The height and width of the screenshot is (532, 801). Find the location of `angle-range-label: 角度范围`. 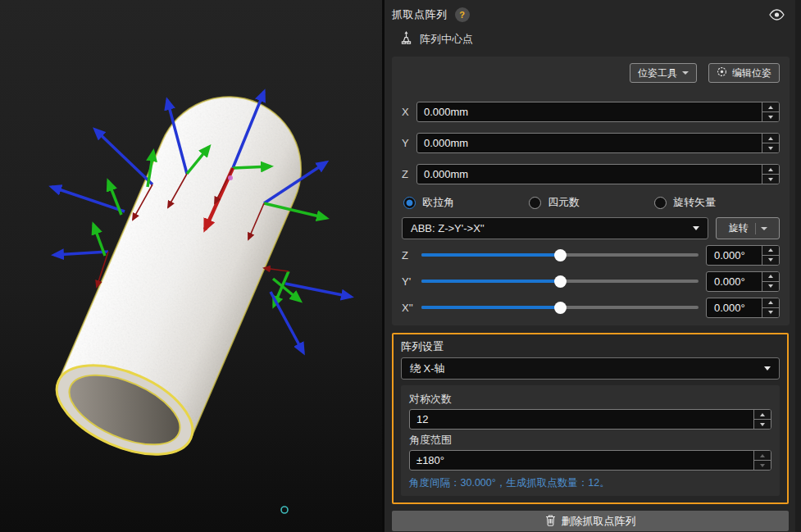

angle-range-label: 角度范围 is located at coordinates (590, 439).